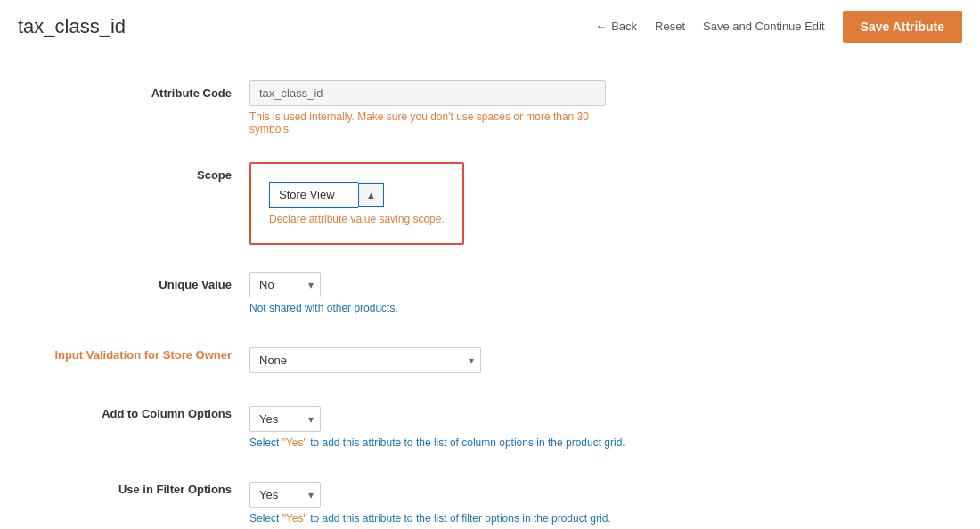 The height and width of the screenshot is (529, 980). I want to click on input-validation-row: Input Validation for Store Owner None Al…, so click(401, 357).